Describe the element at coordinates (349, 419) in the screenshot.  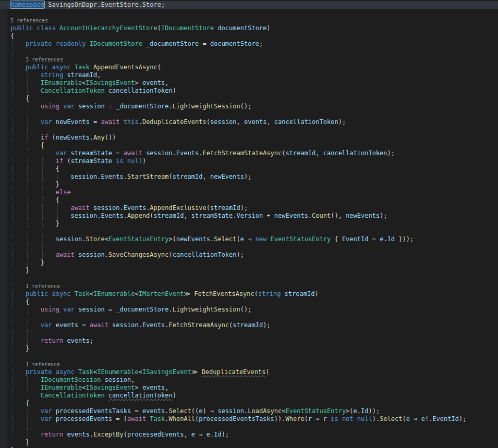
I see `code-token: is not null` at that location.